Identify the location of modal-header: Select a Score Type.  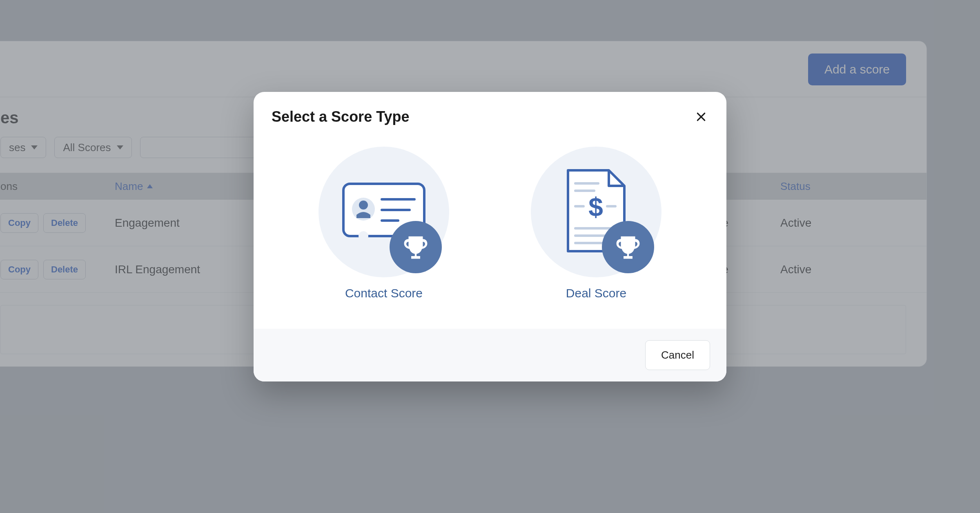
(490, 113).